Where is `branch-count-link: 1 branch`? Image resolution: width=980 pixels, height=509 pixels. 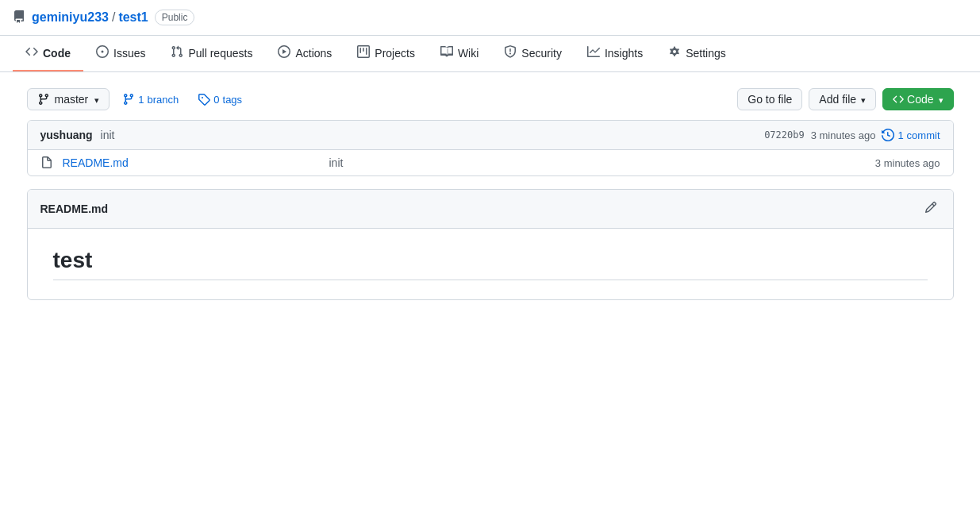
branch-count-link: 1 branch is located at coordinates (151, 99).